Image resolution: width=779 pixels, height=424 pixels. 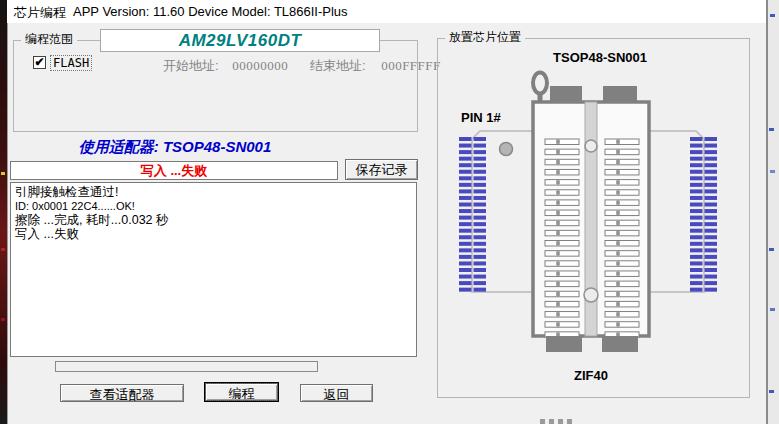 I want to click on range-group-label: 编程范围, so click(x=49, y=40).